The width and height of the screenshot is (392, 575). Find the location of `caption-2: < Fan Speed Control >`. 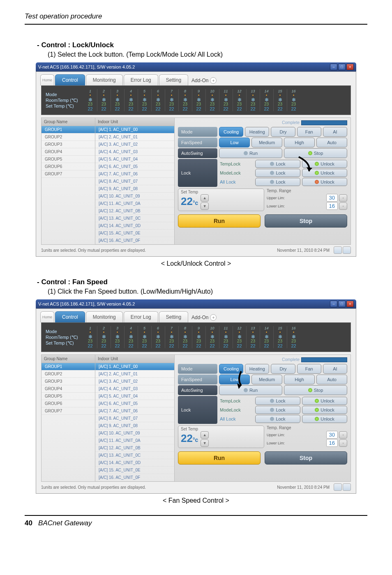

caption-2: < Fan Speed Control > is located at coordinates (196, 501).